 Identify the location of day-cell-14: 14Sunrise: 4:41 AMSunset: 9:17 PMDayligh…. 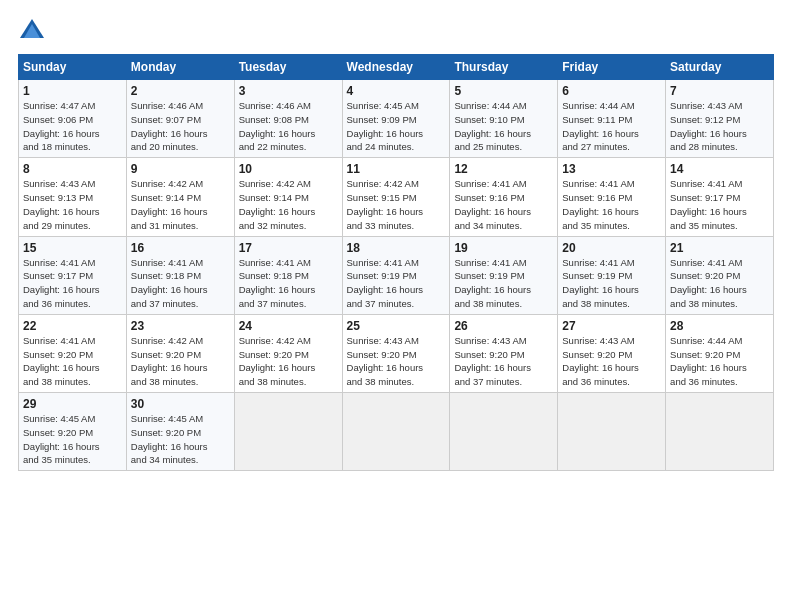
(720, 197).